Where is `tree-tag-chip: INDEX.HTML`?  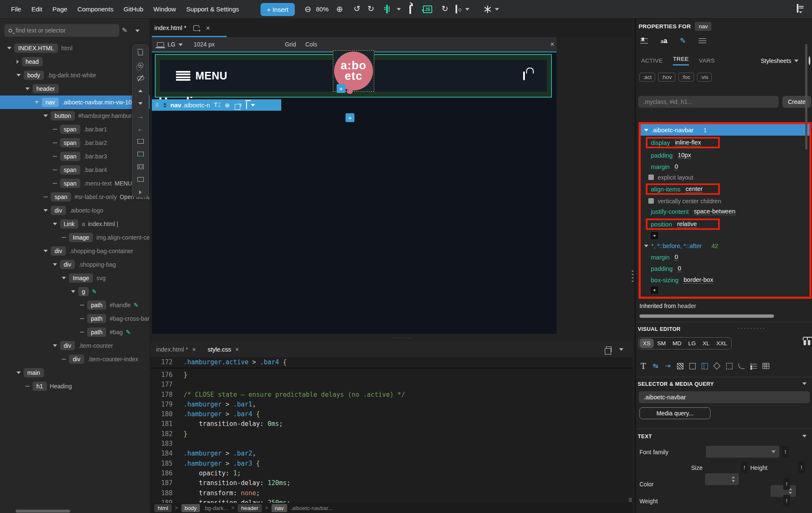
tree-tag-chip: INDEX.HTML is located at coordinates (36, 48).